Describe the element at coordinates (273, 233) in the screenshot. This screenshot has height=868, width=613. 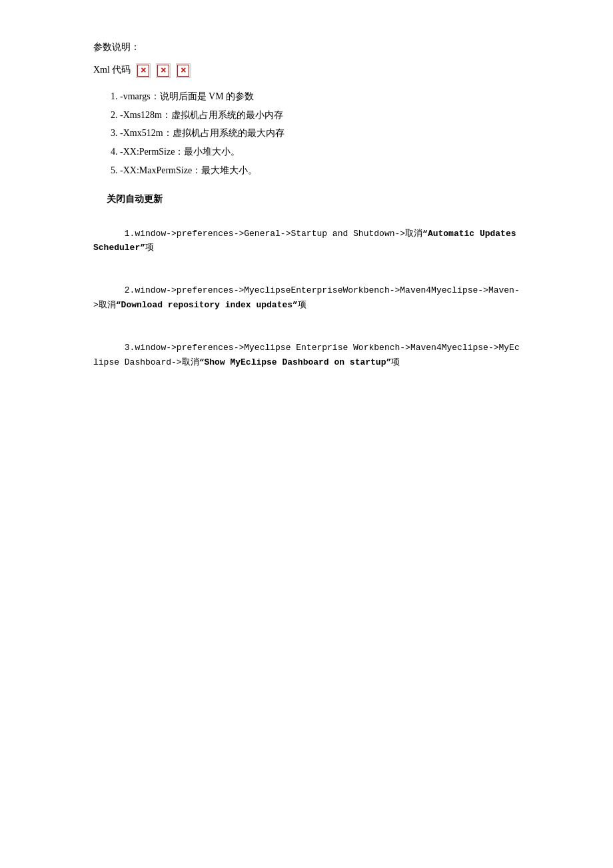
I see `step1-prefix: 1.window->preferences->General->Startup …` at that location.